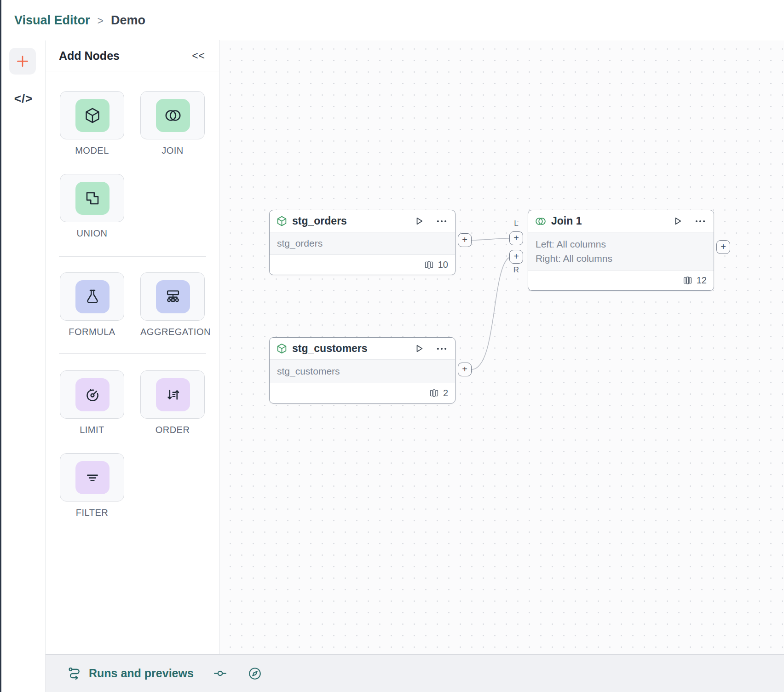 The width and height of the screenshot is (784, 692). Describe the element at coordinates (92, 198) in the screenshot. I see `union-icon` at that location.